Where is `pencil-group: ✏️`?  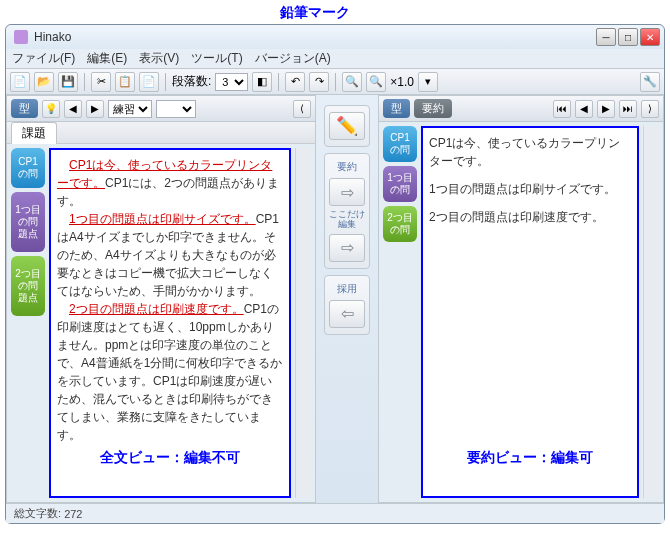
pencil-group: ✏️ is located at coordinates (347, 126).